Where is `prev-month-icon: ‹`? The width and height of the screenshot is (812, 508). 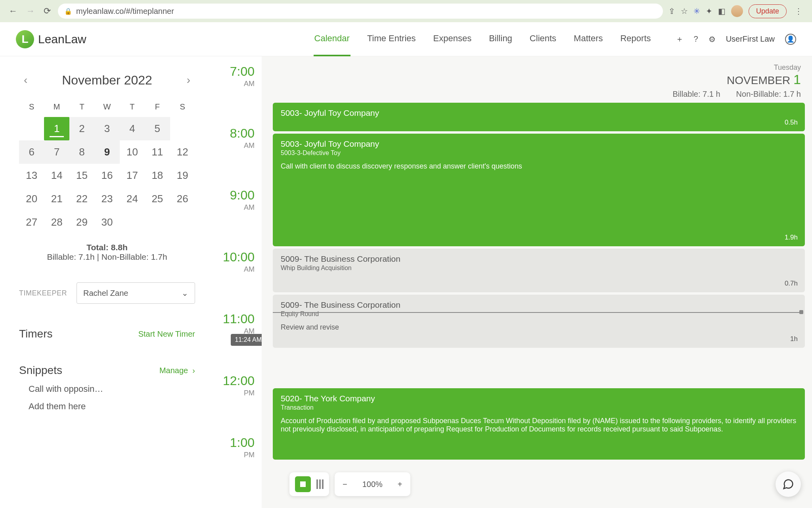
prev-month-icon: ‹ is located at coordinates (25, 80).